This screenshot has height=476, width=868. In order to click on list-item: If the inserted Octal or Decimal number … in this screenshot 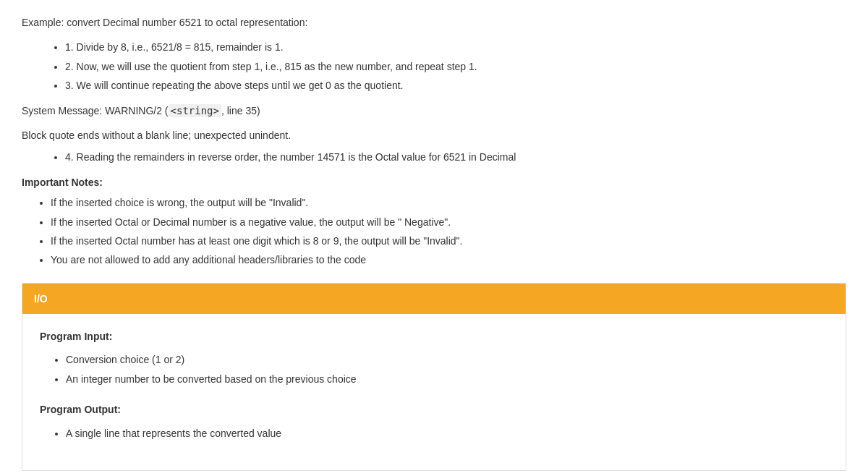, I will do `click(448, 222)`.